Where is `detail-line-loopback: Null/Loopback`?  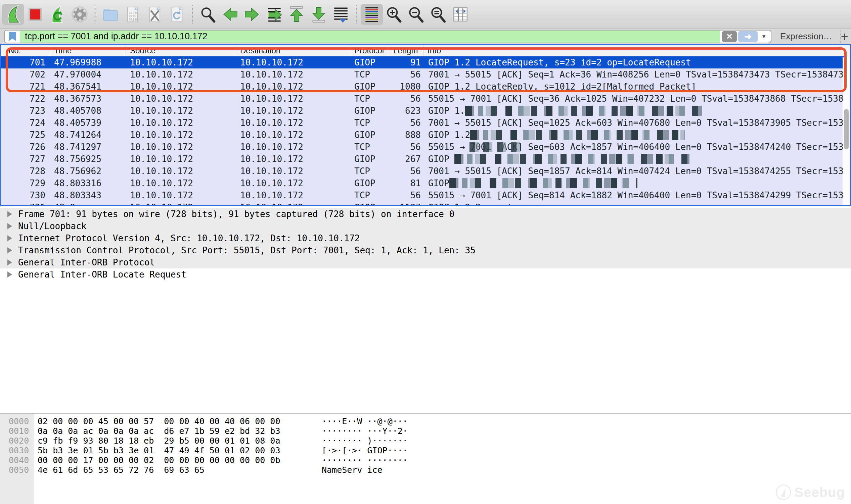
detail-line-loopback: Null/Loopback is located at coordinates (426, 226).